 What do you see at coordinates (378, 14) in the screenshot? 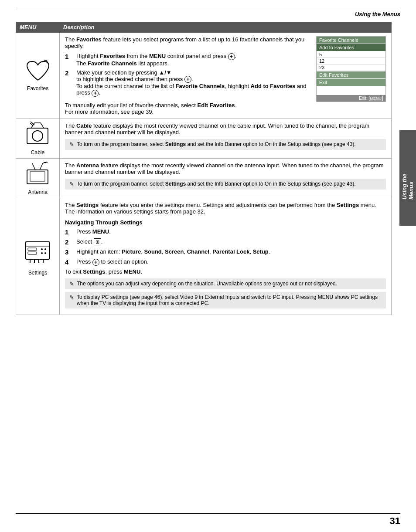
I see `page-title: Using the Menus` at bounding box center [378, 14].